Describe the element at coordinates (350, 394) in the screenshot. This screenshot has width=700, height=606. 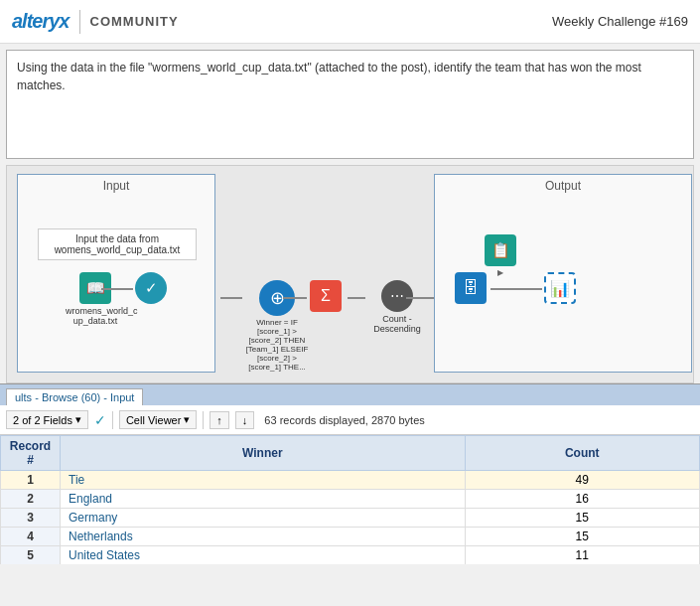
I see `tab-bar: ults - Browse (60) - Input` at that location.